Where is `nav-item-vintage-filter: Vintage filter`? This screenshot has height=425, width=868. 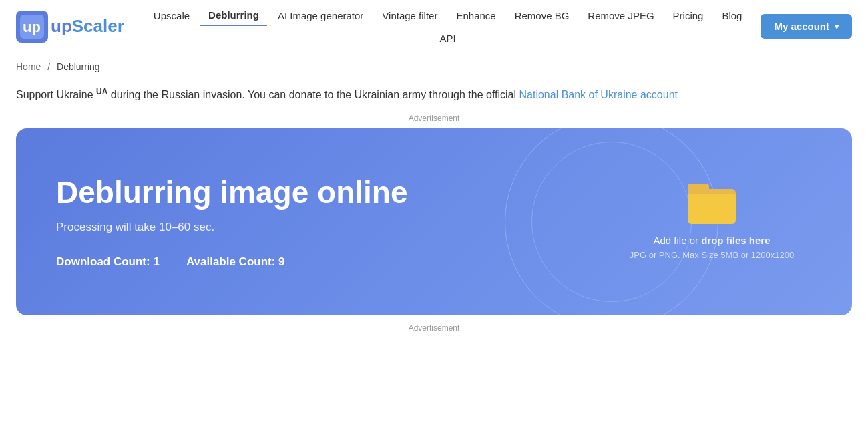
nav-item-vintage-filter: Vintage filter is located at coordinates (410, 16).